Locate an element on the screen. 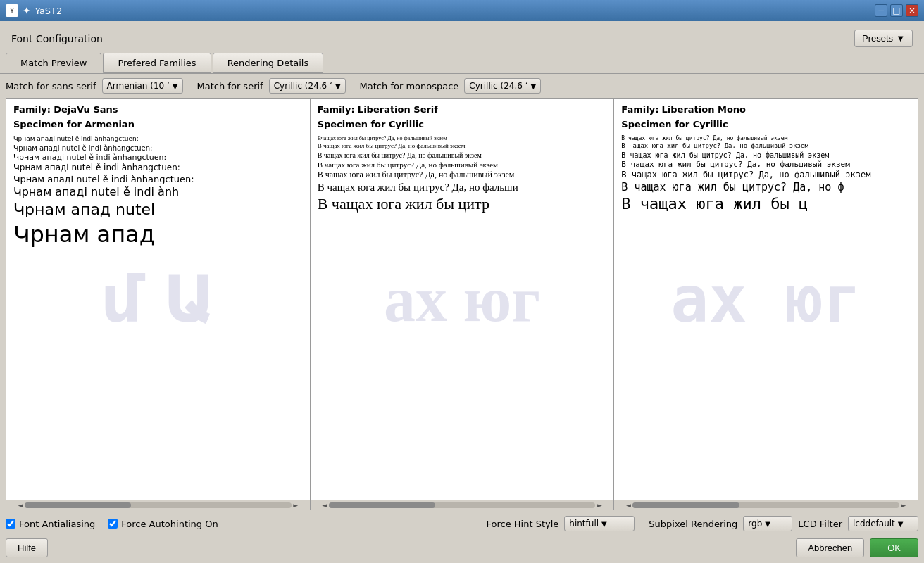  serif-dropdown-arrow: ▼ is located at coordinates (338, 86).